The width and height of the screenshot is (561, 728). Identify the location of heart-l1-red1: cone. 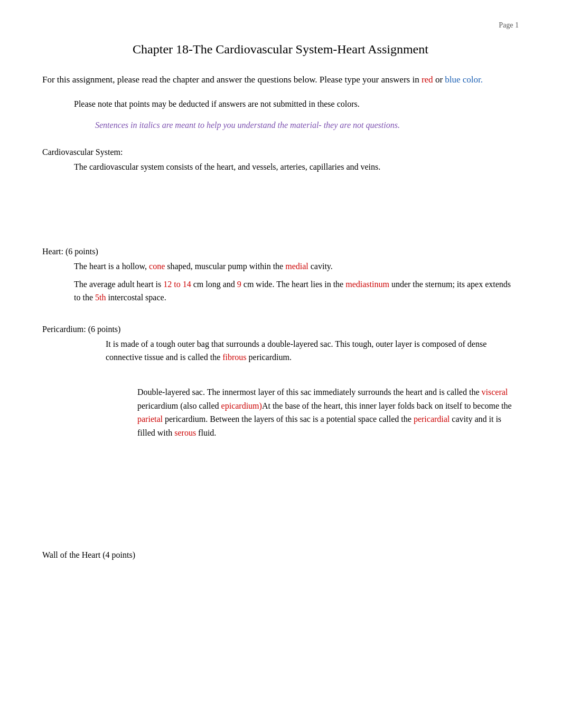
(157, 266).